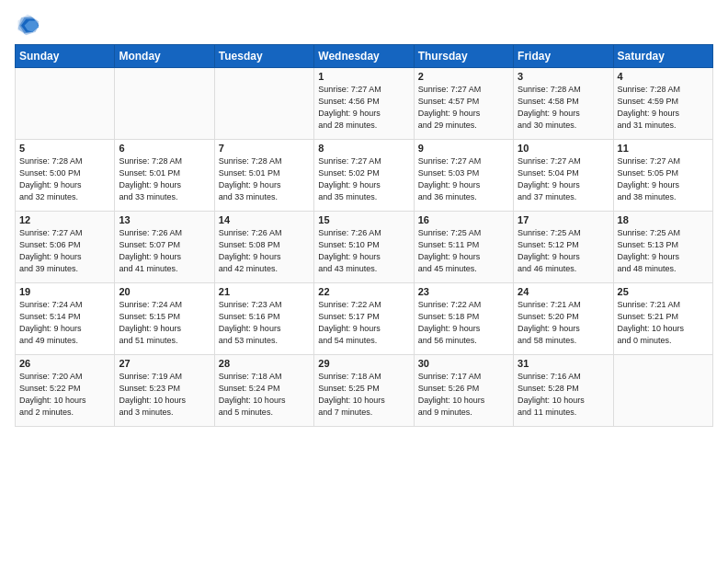  What do you see at coordinates (463, 176) in the screenshot?
I see `calendar-cell: 9Sunrise: 7:27 AM Sunset: 5:03 PM Daylig…` at bounding box center [463, 176].